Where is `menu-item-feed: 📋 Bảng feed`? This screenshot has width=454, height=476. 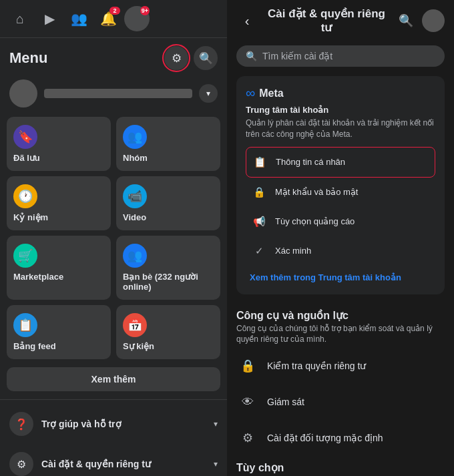 menu-item-feed: 📋 Bảng feed is located at coordinates (59, 332).